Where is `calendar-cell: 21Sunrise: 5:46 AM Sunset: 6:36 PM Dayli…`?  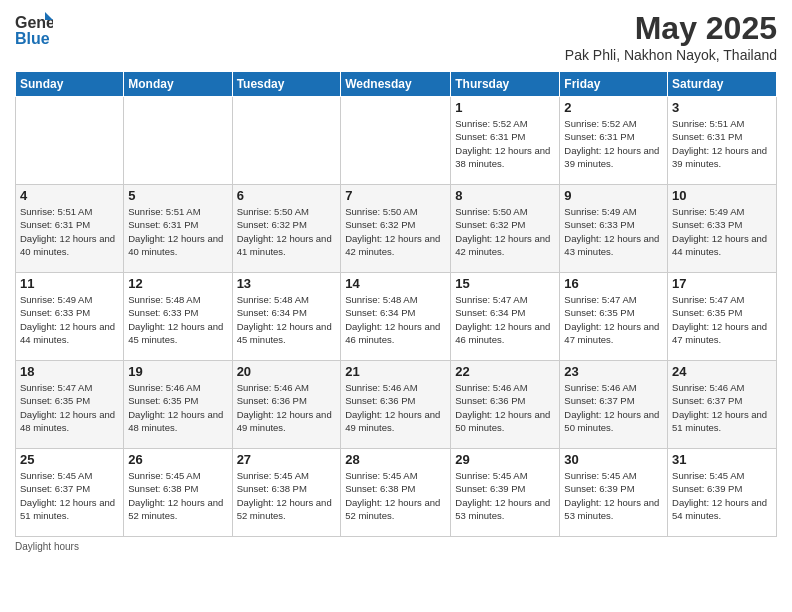
calendar-cell: 21Sunrise: 5:46 AM Sunset: 6:36 PM Dayli… is located at coordinates (396, 405).